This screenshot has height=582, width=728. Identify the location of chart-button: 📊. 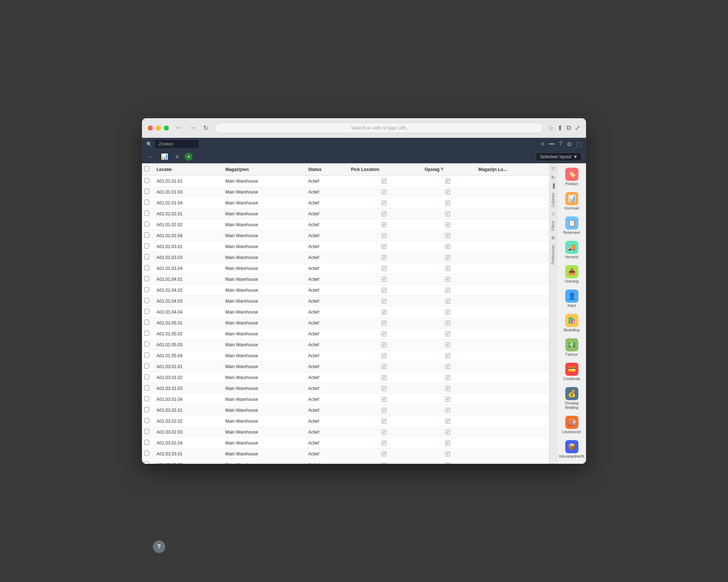
(165, 156).